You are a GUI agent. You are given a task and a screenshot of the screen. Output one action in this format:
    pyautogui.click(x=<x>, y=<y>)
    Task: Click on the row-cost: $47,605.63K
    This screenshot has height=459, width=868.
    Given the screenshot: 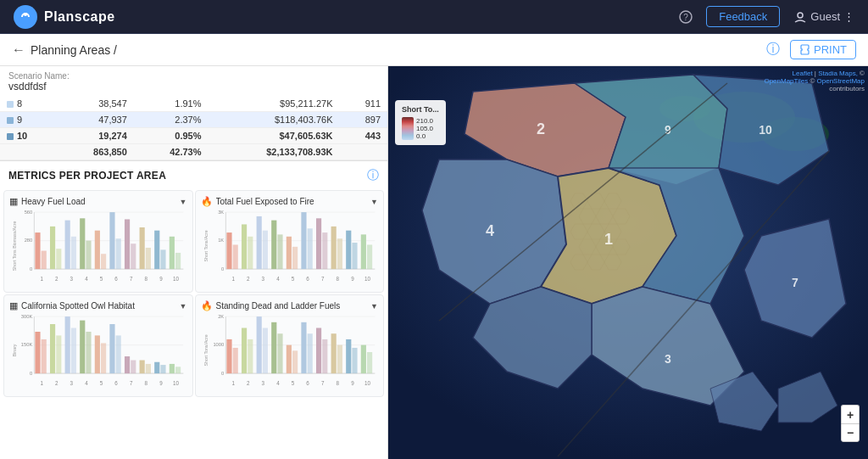 What is the action you would take?
    pyautogui.click(x=273, y=136)
    